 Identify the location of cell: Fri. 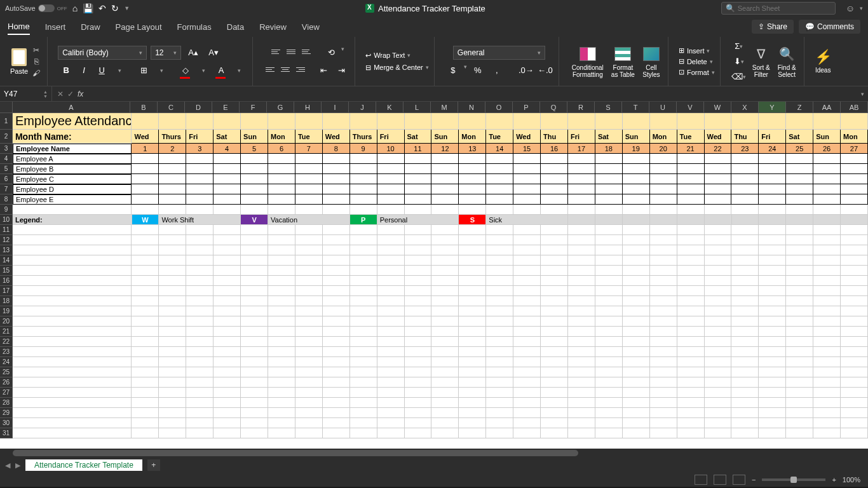
(582, 137).